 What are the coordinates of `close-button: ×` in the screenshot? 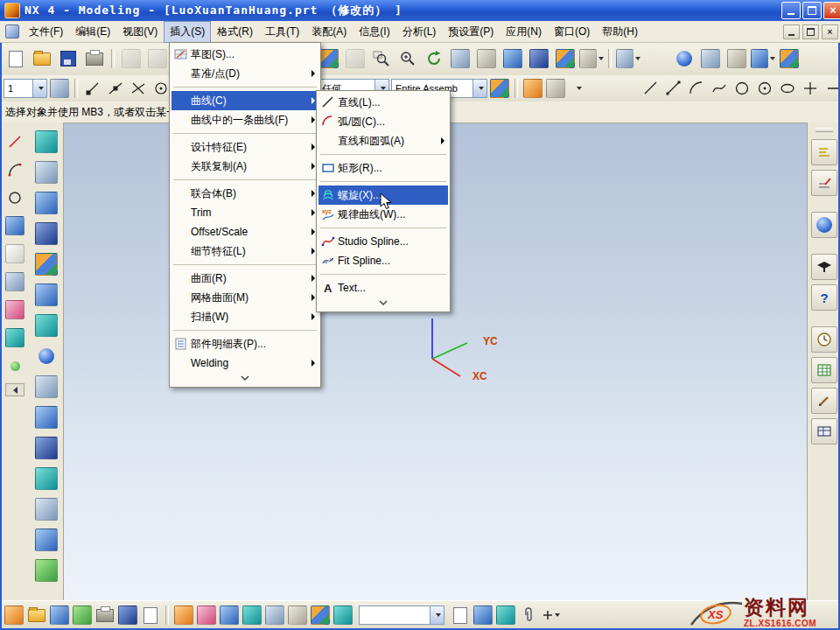 It's located at (831, 10).